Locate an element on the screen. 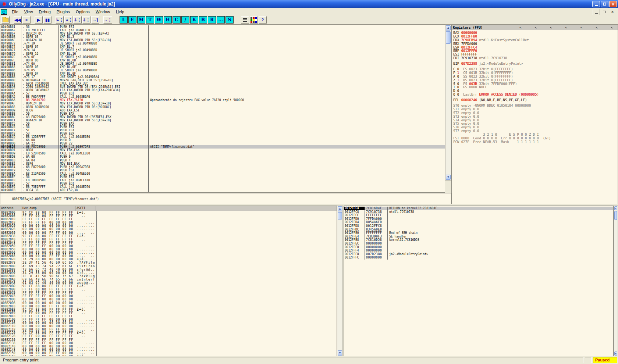 The height and width of the screenshot is (364, 618). stack-row: 0012FFF8007D2388ja2.<ModuleEntryPoint> is located at coordinates (479, 254).